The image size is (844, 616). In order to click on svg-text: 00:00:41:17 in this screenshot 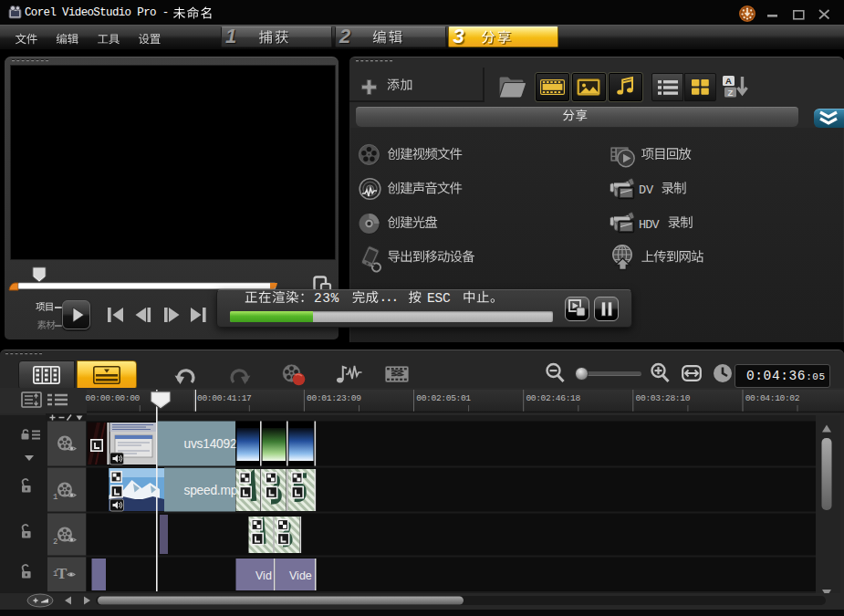, I will do `click(224, 398)`.